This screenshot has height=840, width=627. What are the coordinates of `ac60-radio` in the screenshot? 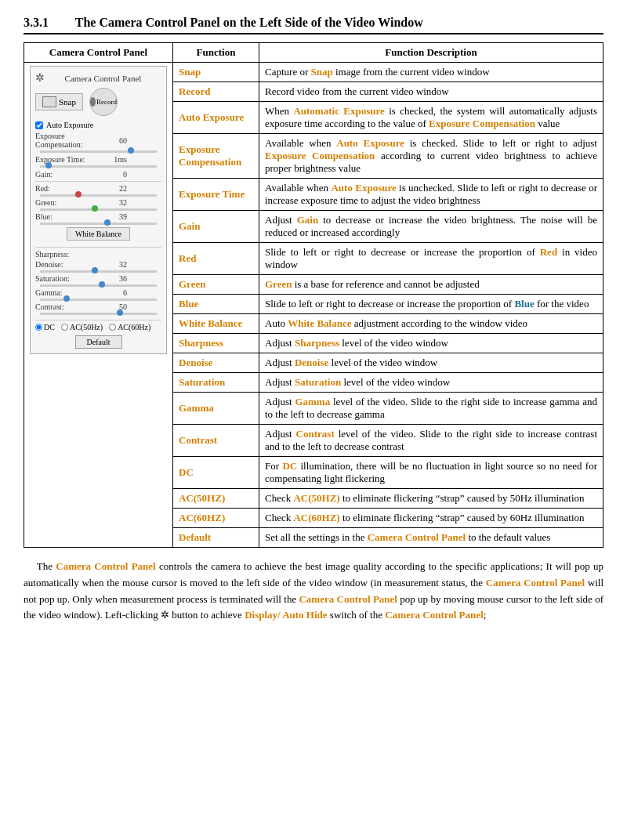 It's located at (113, 328).